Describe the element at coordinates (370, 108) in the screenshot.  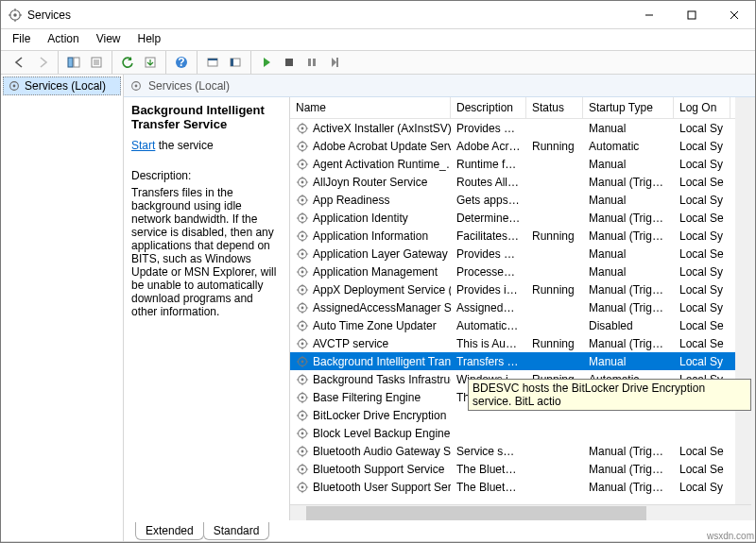
I see `col-name: Name` at that location.